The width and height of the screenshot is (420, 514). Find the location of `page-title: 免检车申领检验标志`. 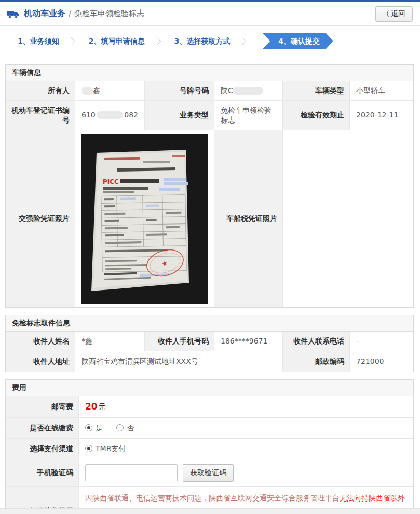

page-title: 免检车申领检验标志 is located at coordinates (109, 14).